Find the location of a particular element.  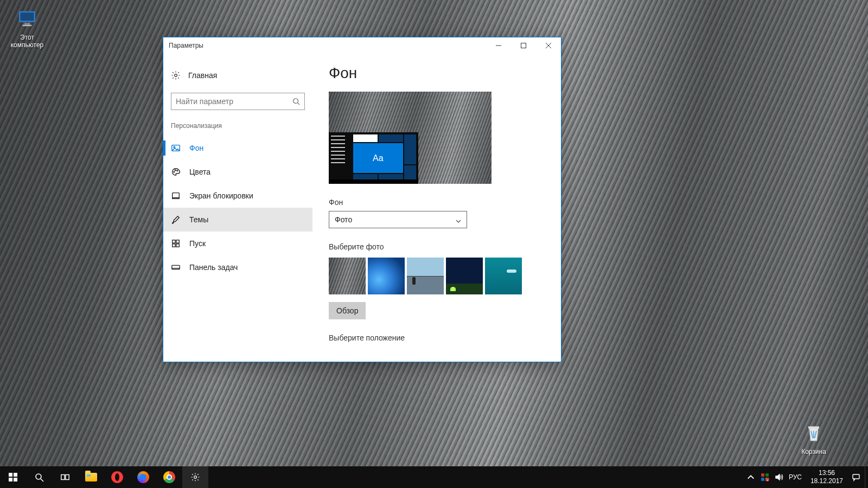

nav-taskbar: Панель задач is located at coordinates (238, 267).